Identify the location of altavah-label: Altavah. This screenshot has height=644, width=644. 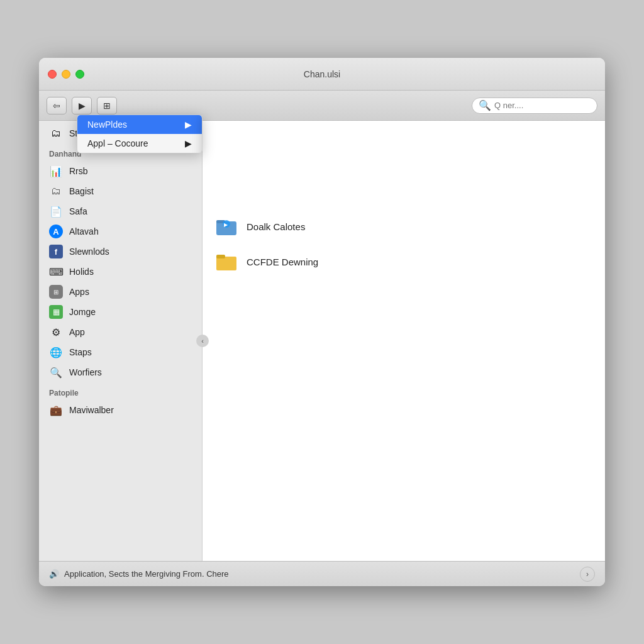
(84, 231).